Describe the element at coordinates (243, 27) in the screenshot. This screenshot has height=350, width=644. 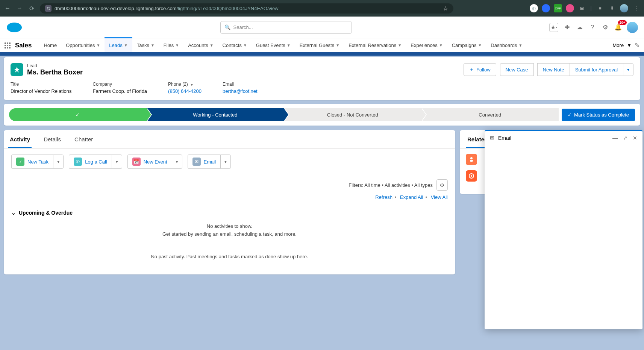
I see `search-placeholder: Search...` at that location.